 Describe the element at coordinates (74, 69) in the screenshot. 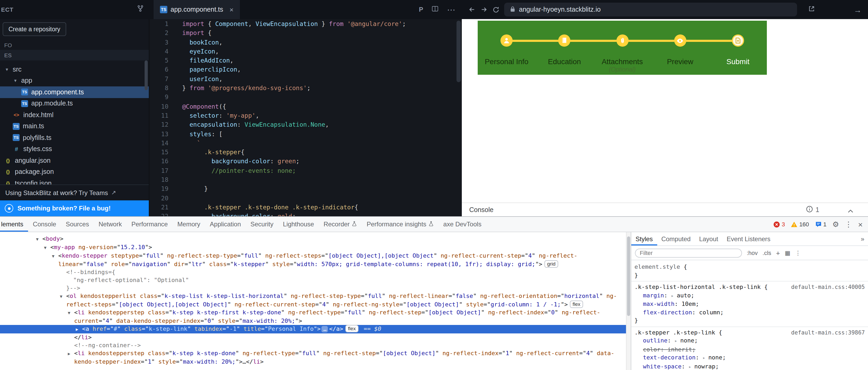

I see `file-tree-item-src: ▾src` at that location.